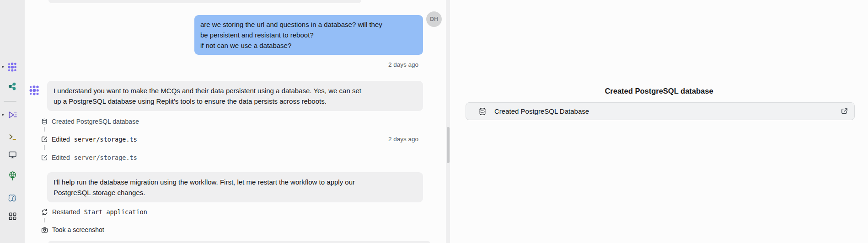  Describe the element at coordinates (12, 122) in the screenshot. I see `tool-rail` at that location.